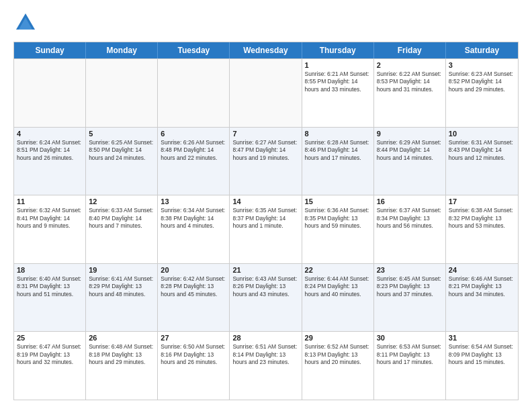 This screenshot has width=532, height=411. What do you see at coordinates (339, 365) in the screenshot?
I see `day-cell-29: 29Sunrise: 6:52 AM Sunset: 8:13 PM Dayli…` at bounding box center [339, 365].